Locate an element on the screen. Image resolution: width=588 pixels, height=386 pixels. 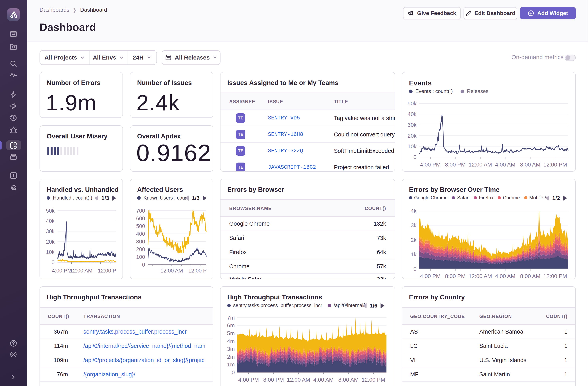
svg-text: 2k is located at coordinates (414, 240).